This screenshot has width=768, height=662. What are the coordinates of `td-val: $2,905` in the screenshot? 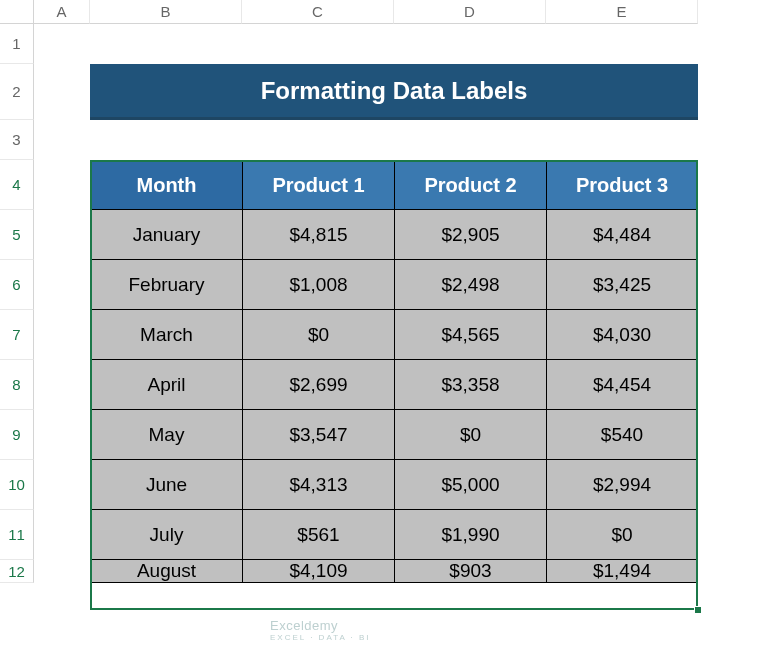 It's located at (470, 235).